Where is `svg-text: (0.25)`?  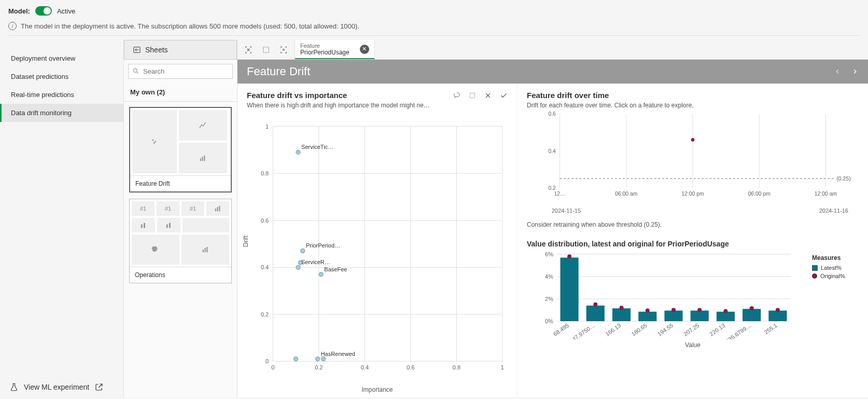 svg-text: (0.25) is located at coordinates (843, 178).